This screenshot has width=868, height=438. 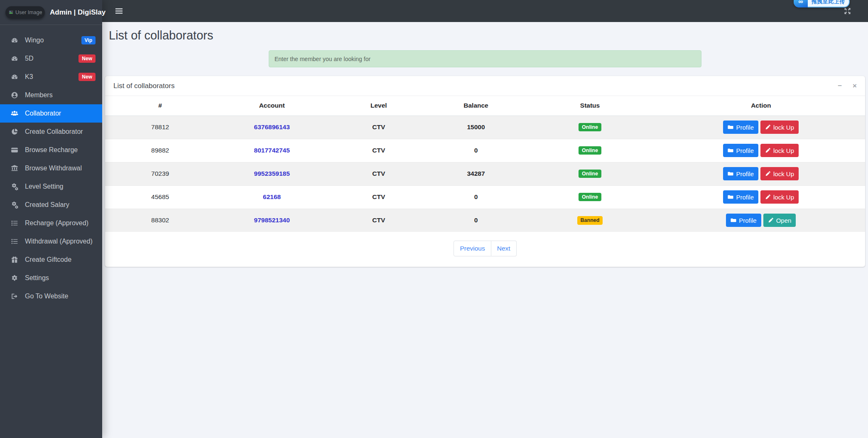 I want to click on pie-chart-icon, so click(x=15, y=132).